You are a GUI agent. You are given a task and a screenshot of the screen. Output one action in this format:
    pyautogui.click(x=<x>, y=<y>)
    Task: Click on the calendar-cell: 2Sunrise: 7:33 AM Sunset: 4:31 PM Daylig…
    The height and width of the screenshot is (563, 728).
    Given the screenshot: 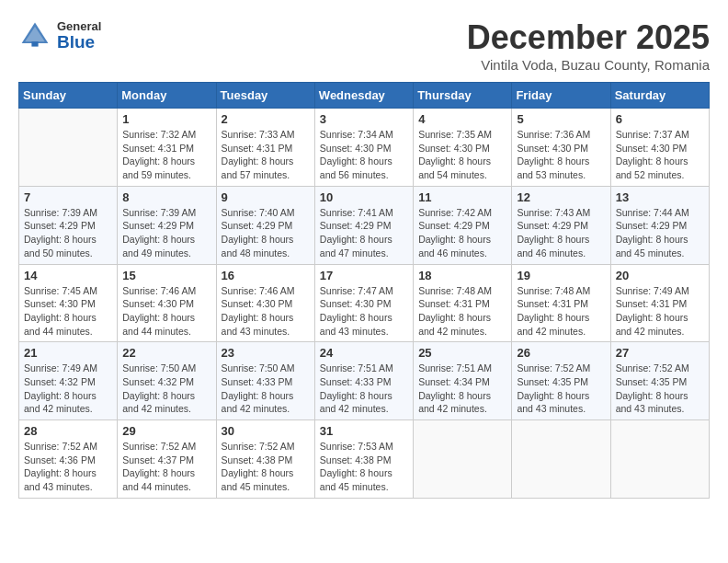 What is the action you would take?
    pyautogui.click(x=265, y=147)
    